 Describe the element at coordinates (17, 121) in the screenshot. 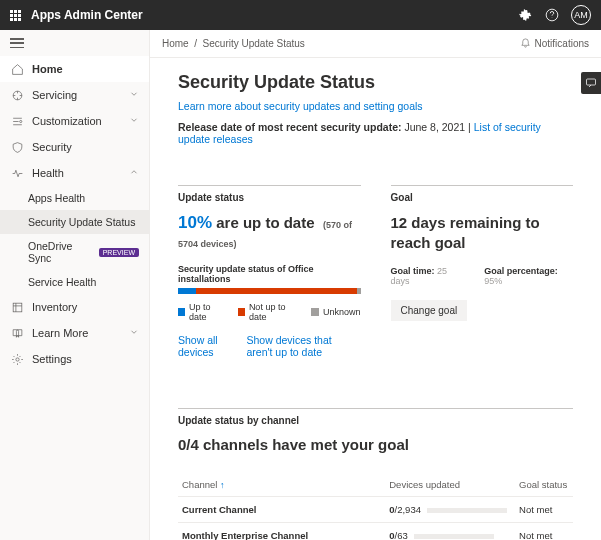

I see `customization-icon` at that location.